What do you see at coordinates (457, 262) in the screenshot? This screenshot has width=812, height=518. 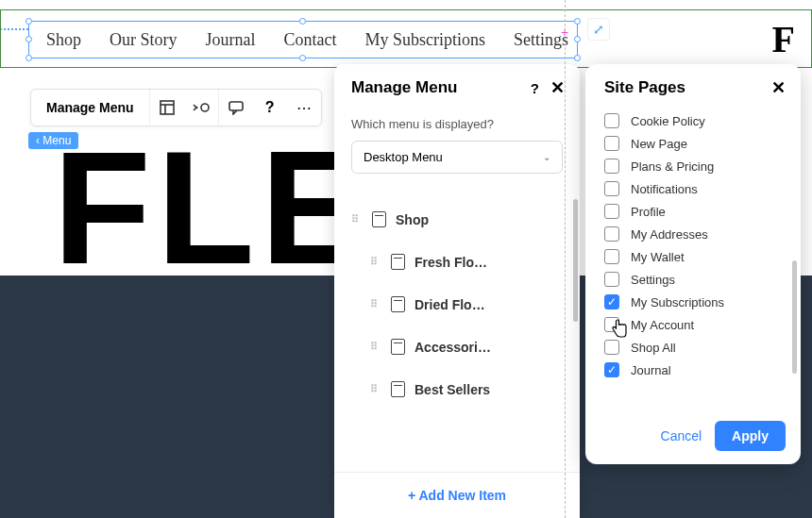 I see `menu-item-row: ⠿Fresh Flo…` at bounding box center [457, 262].